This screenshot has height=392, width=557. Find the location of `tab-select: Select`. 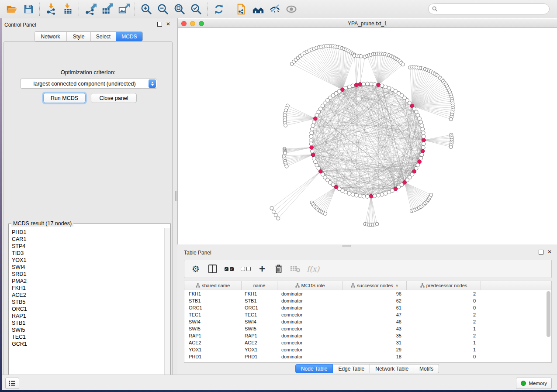

tab-select: Select is located at coordinates (104, 37).